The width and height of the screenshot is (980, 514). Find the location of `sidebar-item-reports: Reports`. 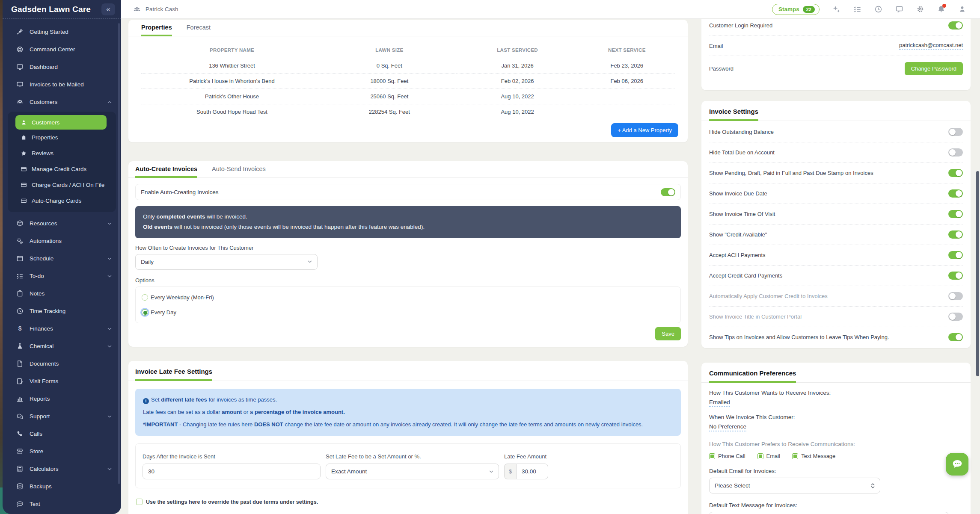

sidebar-item-reports: Reports is located at coordinates (62, 399).